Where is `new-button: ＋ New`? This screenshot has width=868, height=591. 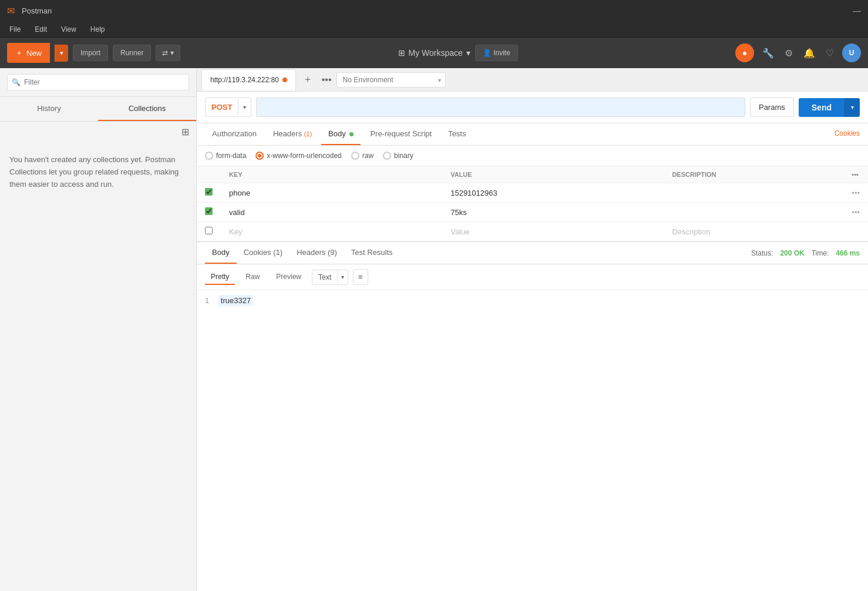 new-button: ＋ New is located at coordinates (28, 53).